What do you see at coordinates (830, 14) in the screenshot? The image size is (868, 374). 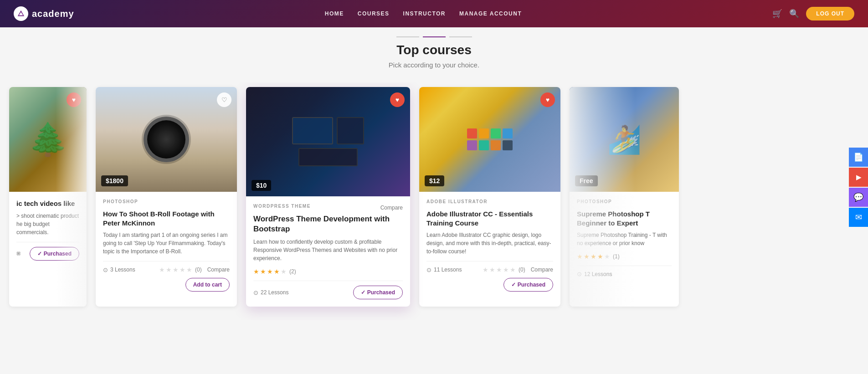 I see `logout-button: LOG OUT` at bounding box center [830, 14].